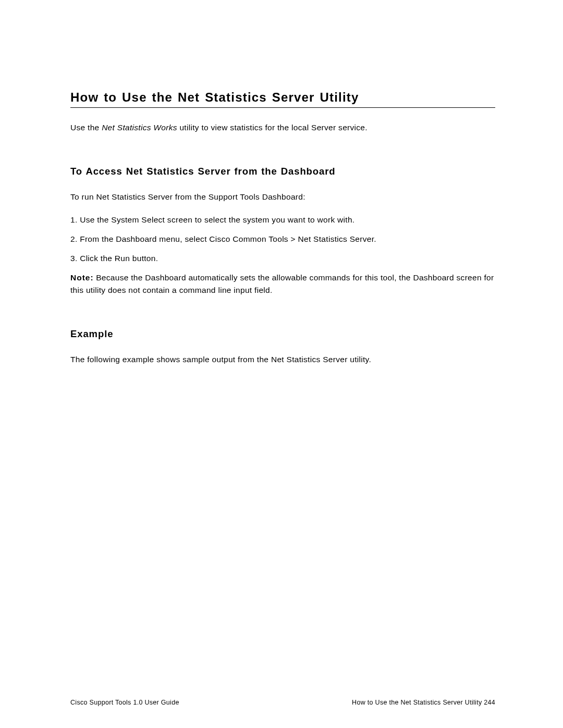  Describe the element at coordinates (283, 171) in the screenshot. I see `section-heading-access: To Access Net Statistics Server from the…` at that location.